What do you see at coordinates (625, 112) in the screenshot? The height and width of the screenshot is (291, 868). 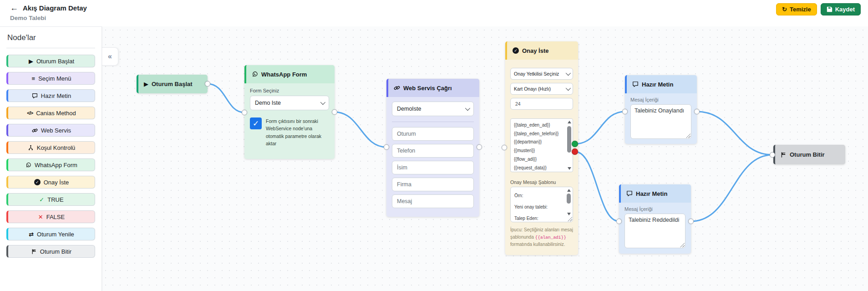 I see `handle-hazir-top-in` at bounding box center [625, 112].